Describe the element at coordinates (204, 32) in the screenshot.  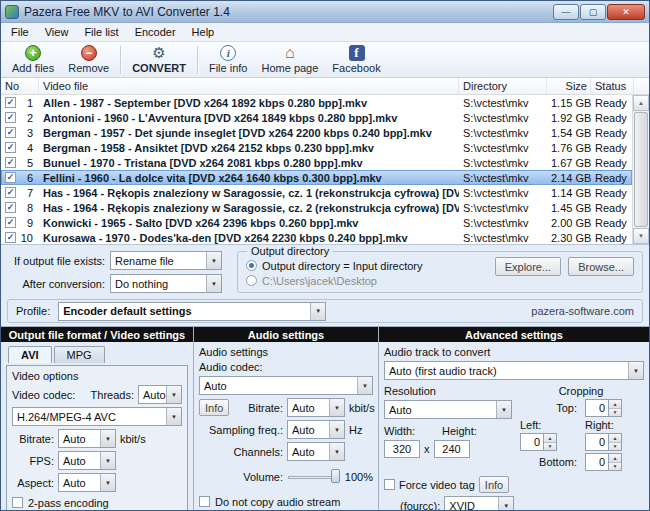
I see `menu-item: Help` at that location.